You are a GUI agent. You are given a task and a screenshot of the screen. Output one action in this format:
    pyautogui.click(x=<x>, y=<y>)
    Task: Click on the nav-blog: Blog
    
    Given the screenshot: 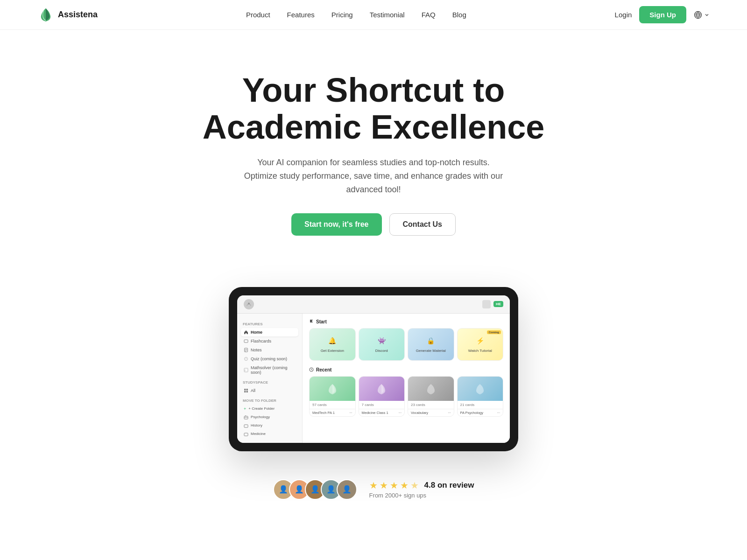 What is the action you would take?
    pyautogui.click(x=459, y=15)
    